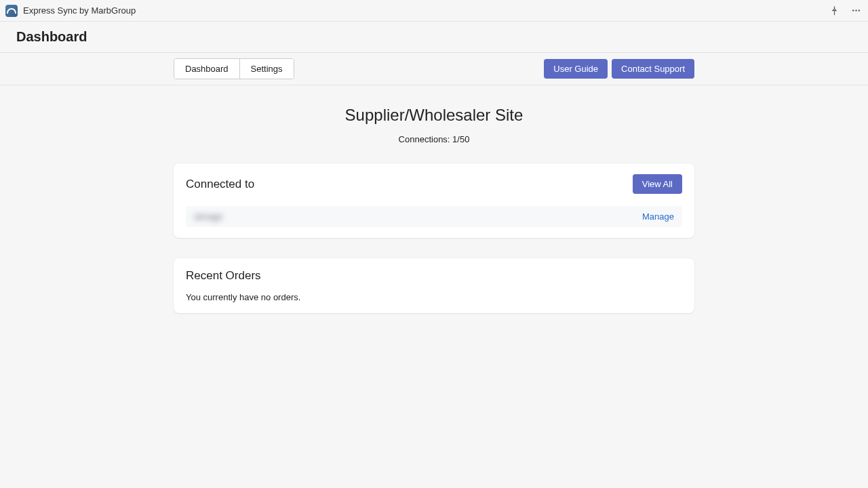 Image resolution: width=868 pixels, height=488 pixels. What do you see at coordinates (52, 37) in the screenshot?
I see `page-title: Dashboard` at bounding box center [52, 37].